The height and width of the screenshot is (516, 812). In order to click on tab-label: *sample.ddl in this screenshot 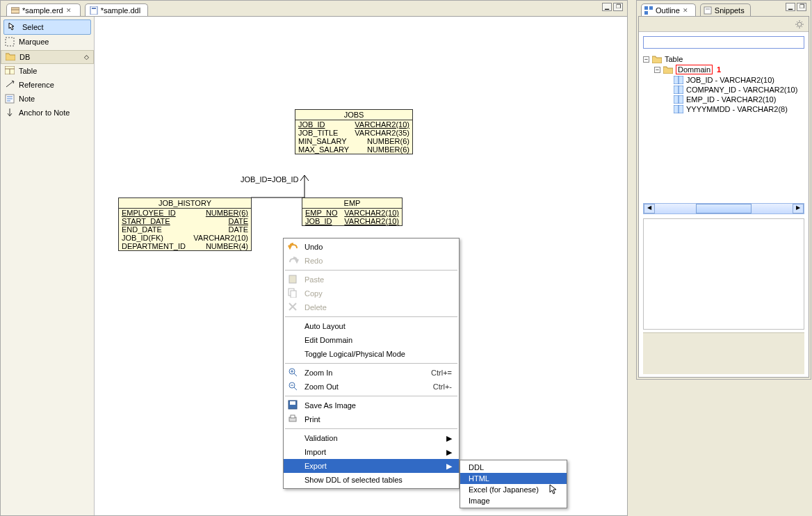, I will do `click(121, 10)`.